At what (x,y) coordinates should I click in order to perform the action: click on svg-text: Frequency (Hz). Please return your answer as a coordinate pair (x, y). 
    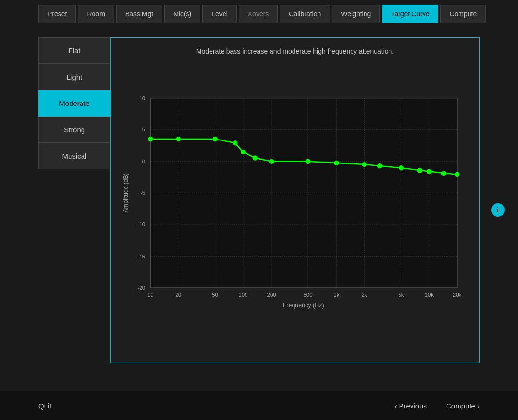
    Looking at the image, I should click on (304, 306).